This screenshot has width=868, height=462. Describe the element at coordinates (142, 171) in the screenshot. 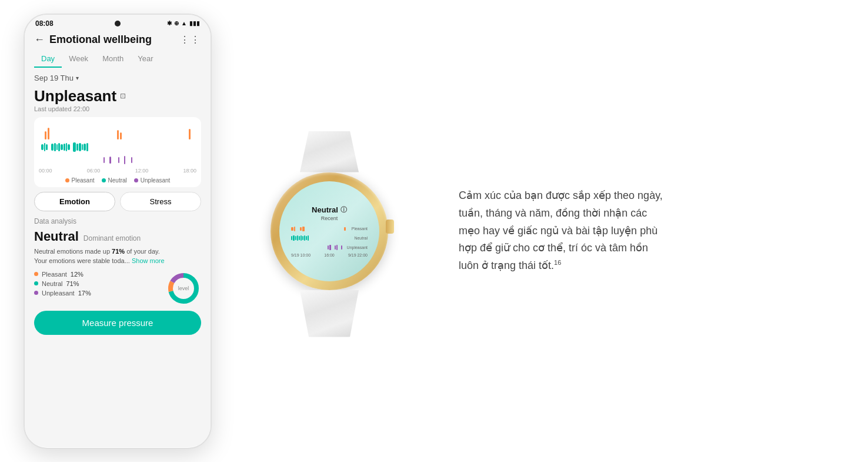

I see `xaxis-label: 12:00` at that location.